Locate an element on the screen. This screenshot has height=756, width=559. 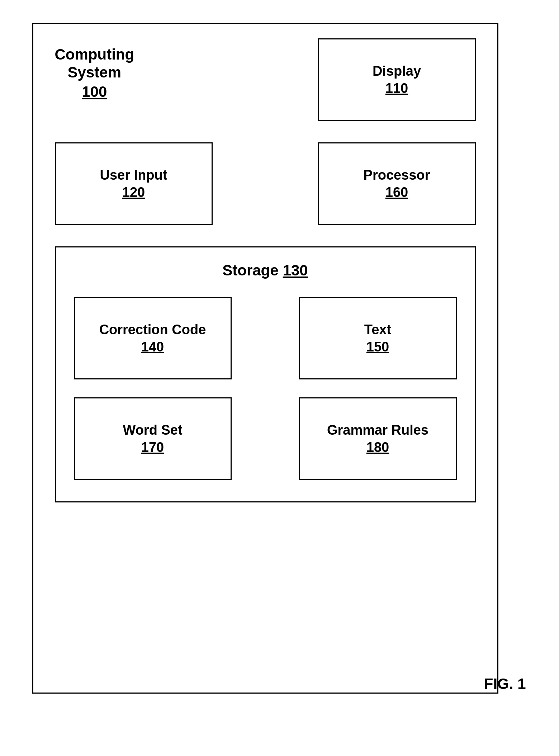
text-box: Text 150 is located at coordinates (378, 338).